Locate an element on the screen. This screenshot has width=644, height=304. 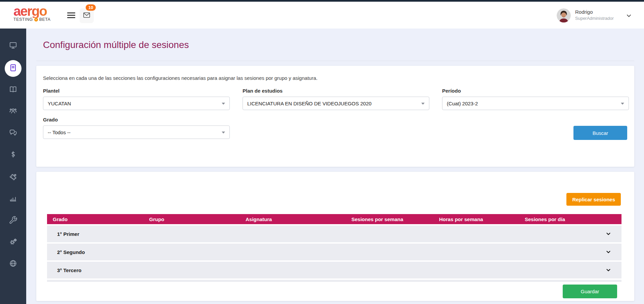
periodo-select: (Cuat) 2023-2 is located at coordinates (535, 103).